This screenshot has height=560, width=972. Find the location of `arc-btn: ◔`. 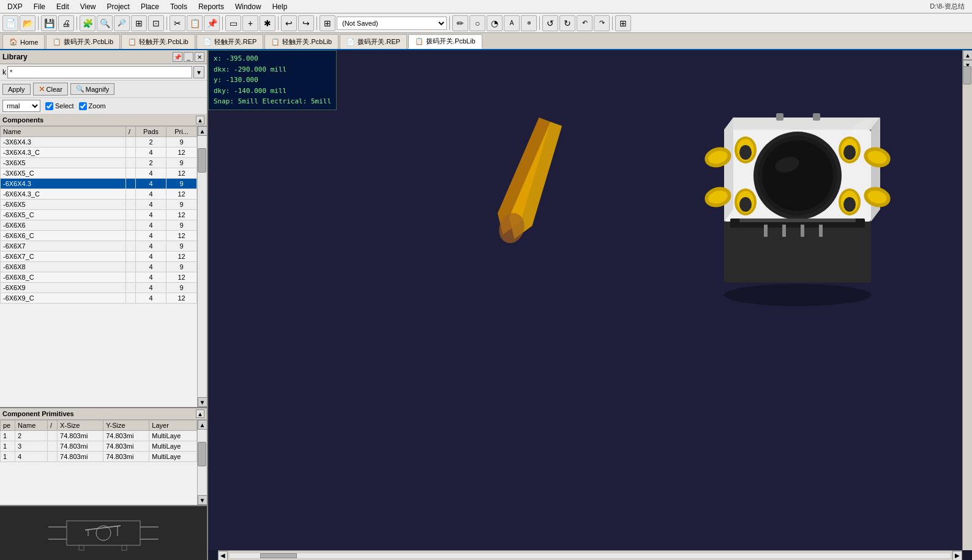

arc-btn: ◔ is located at coordinates (495, 23).